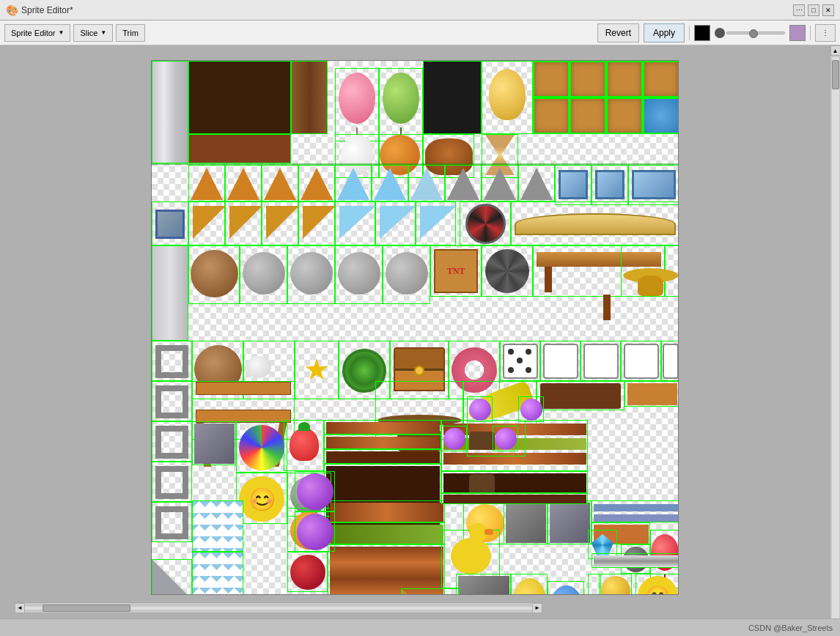  I want to click on bottom-bar: CSDN @Baker_Streets, so click(420, 627).